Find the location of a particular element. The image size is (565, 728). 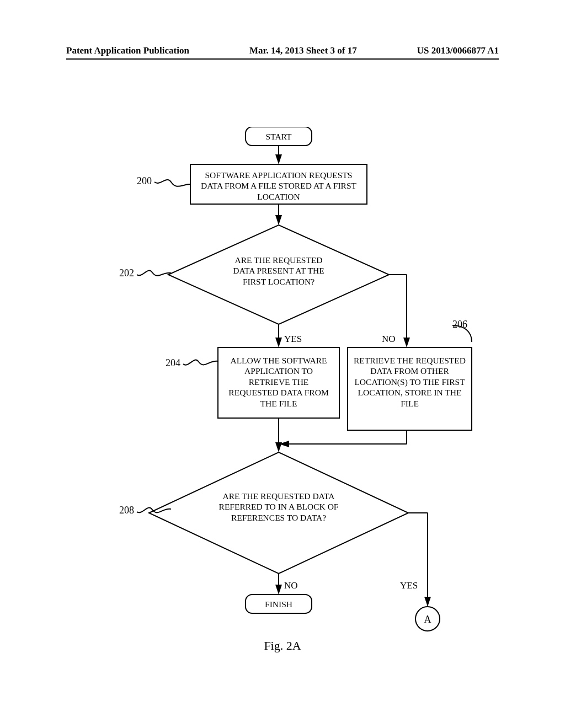

ref-208: 208 is located at coordinates (127, 511).